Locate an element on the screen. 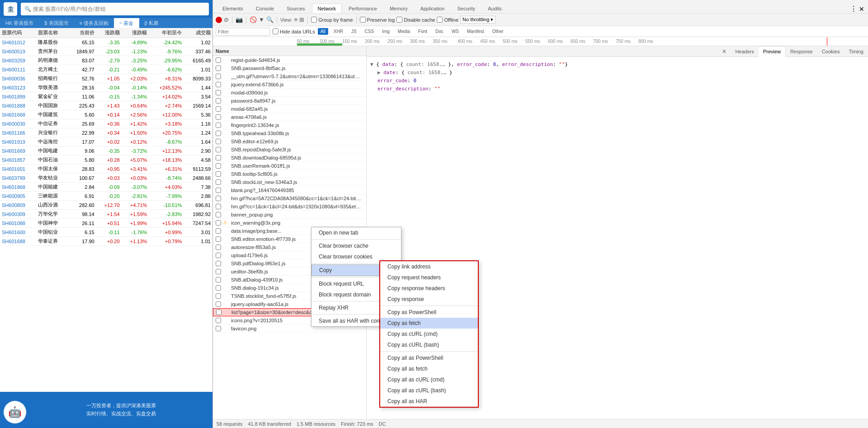 The height and width of the screenshot is (428, 868). tab-performance: Performance is located at coordinates (363, 8).